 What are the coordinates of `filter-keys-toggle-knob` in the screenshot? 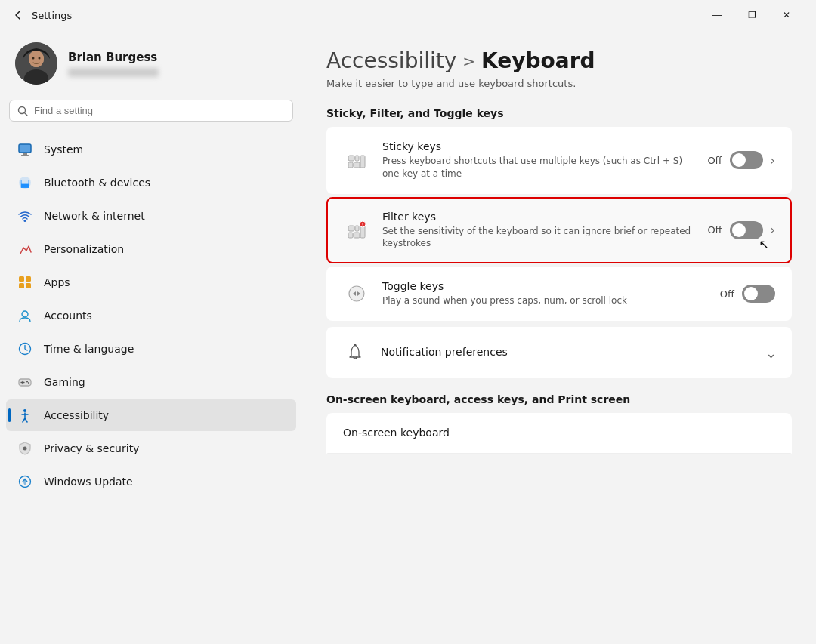 It's located at (739, 230).